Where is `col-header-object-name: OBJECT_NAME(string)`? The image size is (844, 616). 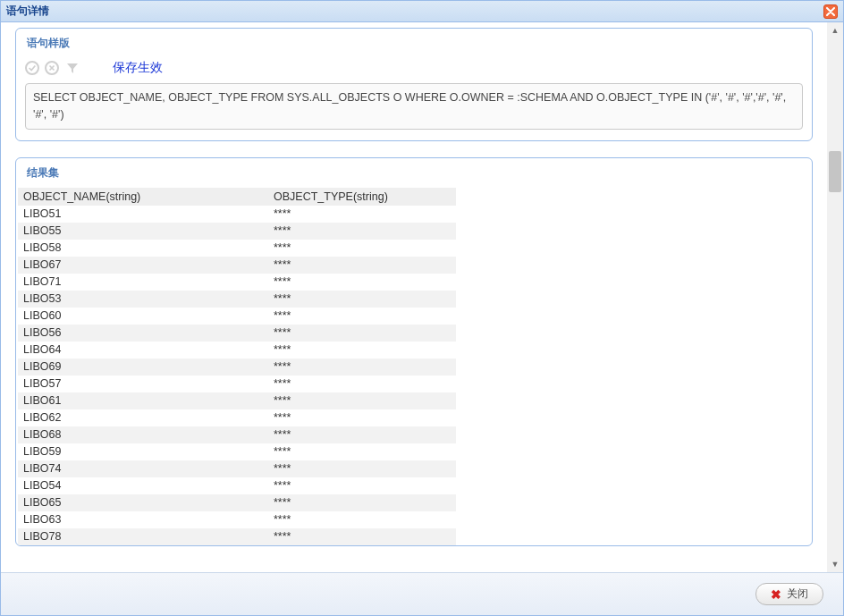 col-header-object-name: OBJECT_NAME(string) is located at coordinates (143, 197).